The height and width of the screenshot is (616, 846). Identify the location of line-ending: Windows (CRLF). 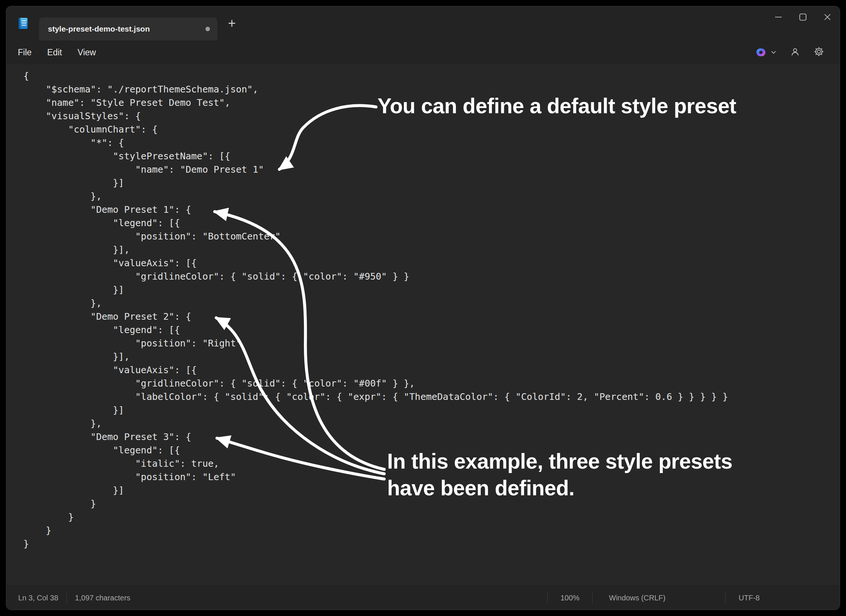
(659, 598).